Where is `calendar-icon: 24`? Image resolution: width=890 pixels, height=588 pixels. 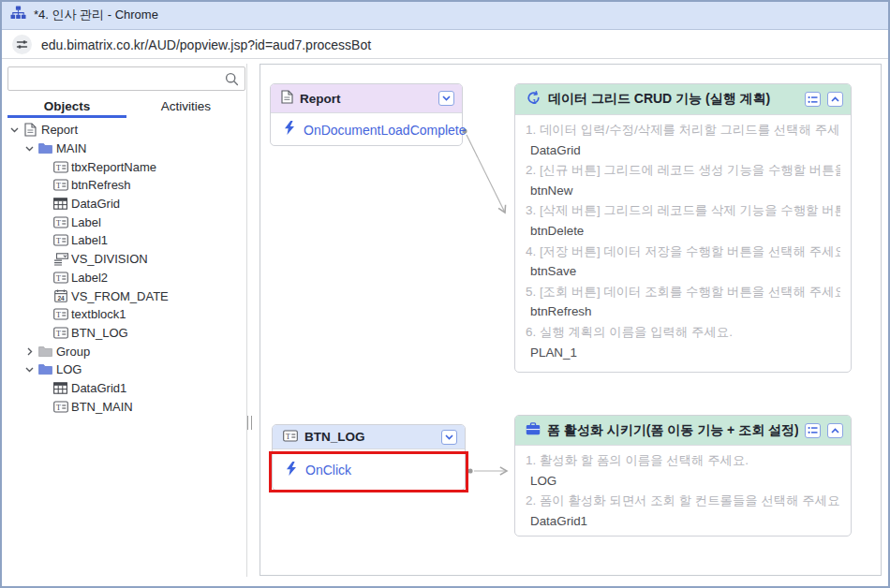 calendar-icon: 24 is located at coordinates (60, 296).